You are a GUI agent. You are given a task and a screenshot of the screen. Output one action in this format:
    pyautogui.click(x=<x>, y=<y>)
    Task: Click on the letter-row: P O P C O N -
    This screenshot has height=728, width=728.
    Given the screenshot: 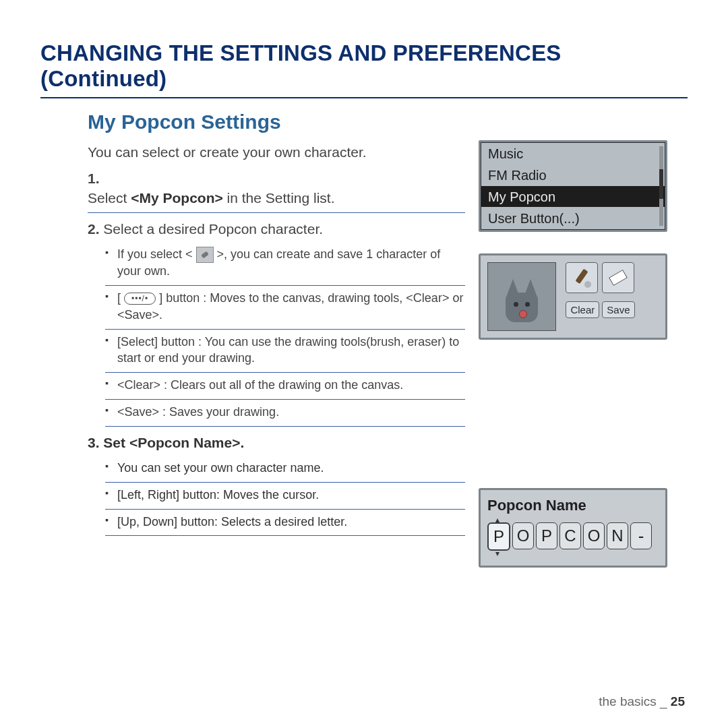 What is the action you would take?
    pyautogui.click(x=573, y=537)
    